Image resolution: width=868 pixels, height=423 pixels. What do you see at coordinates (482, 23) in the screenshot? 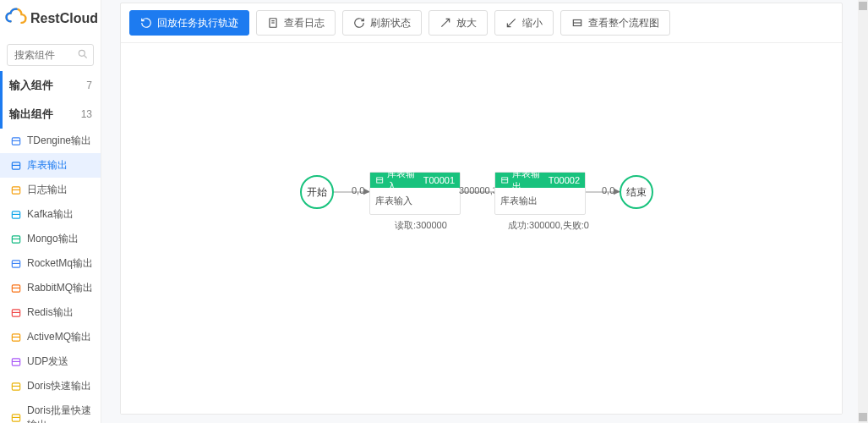
I see `toolbar: 回放任务执行轨迹 查看日志 刷新状态 放大 缩小` at bounding box center [482, 23].